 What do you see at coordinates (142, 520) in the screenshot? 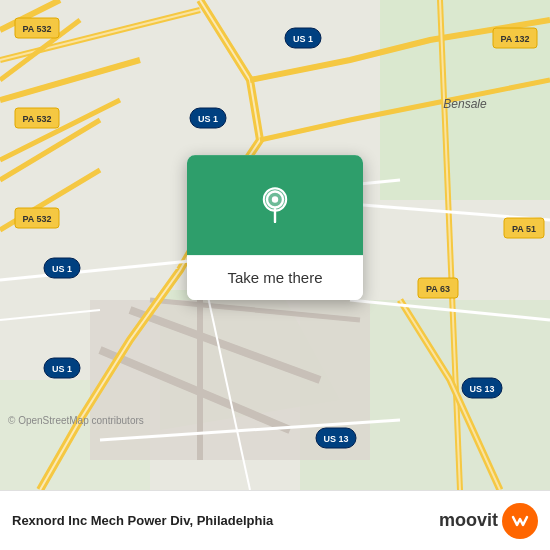
I see `bottom-location-info: Rexnord Inc Mech Power Div, Philadelphia` at bounding box center [142, 520].